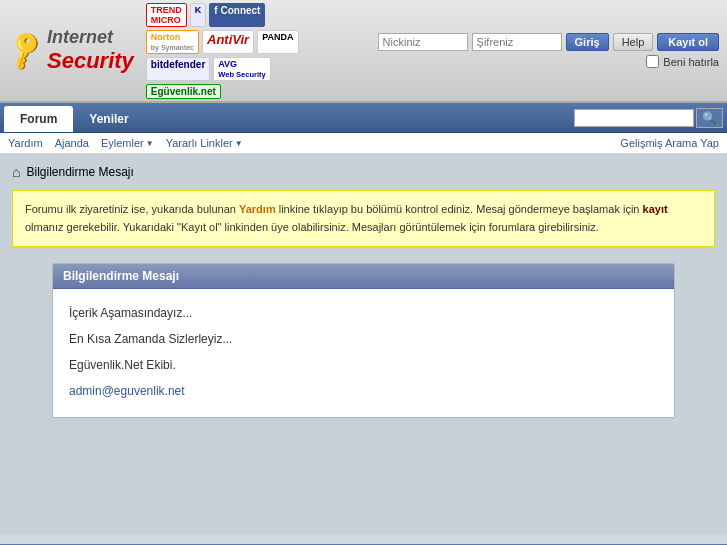 The image size is (727, 545). What do you see at coordinates (132, 209) in the screenshot?
I see `info-text1: Forumu ilk ziyaretiniz ise, yukarıda bul…` at bounding box center [132, 209].